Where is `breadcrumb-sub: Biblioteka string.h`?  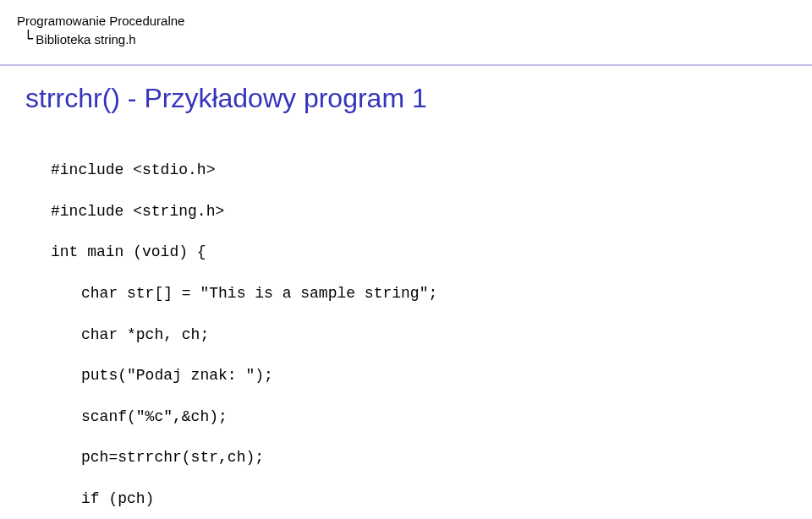
breadcrumb-sub: Biblioteka string.h is located at coordinates (85, 39).